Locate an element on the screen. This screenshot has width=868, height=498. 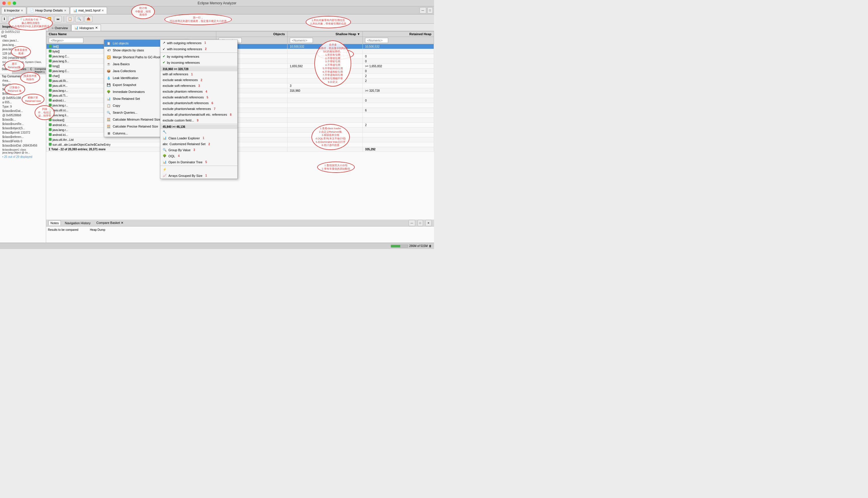
status-bar: 286M of 515M 🗑 is located at coordinates (217, 246).